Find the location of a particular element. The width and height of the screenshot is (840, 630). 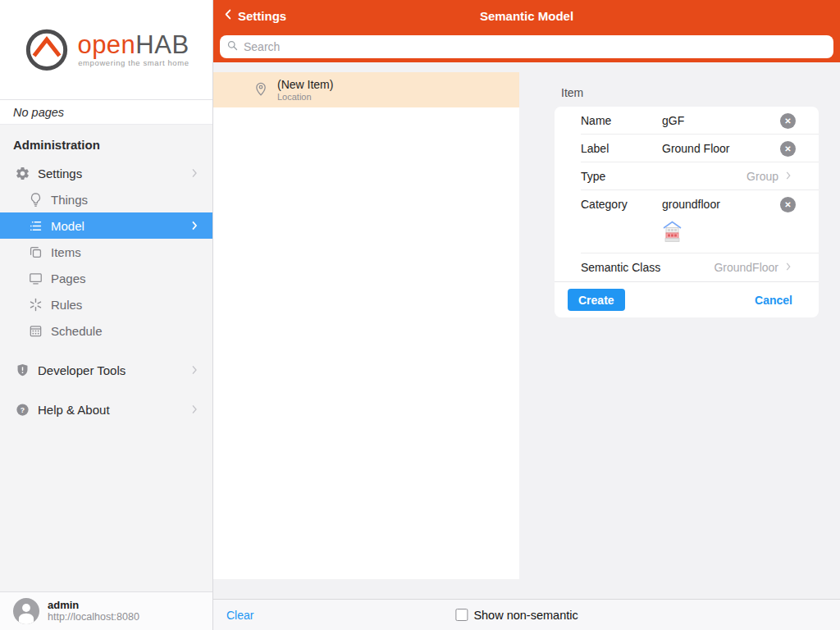

form-row-semantic-class: Semantic Class GroundFloor is located at coordinates (687, 267).